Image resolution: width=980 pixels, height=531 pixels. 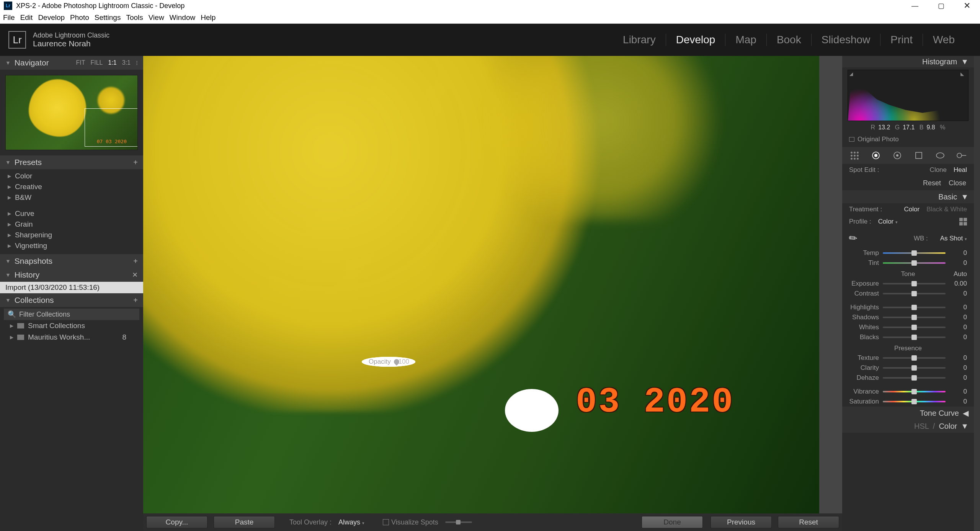 What do you see at coordinates (51, 18) in the screenshot?
I see `menu-develop: Develop` at bounding box center [51, 18].